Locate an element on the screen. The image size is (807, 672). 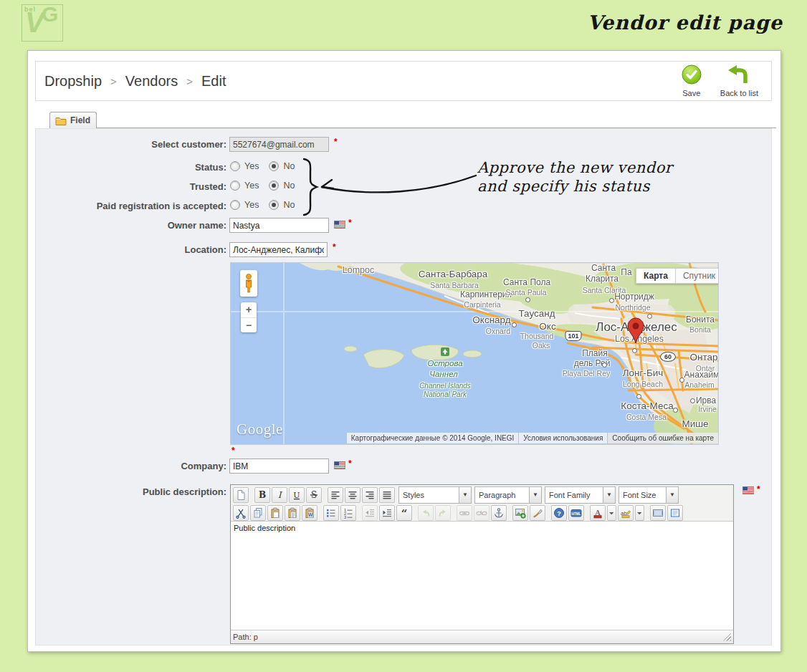
link-icon is located at coordinates (464, 513).